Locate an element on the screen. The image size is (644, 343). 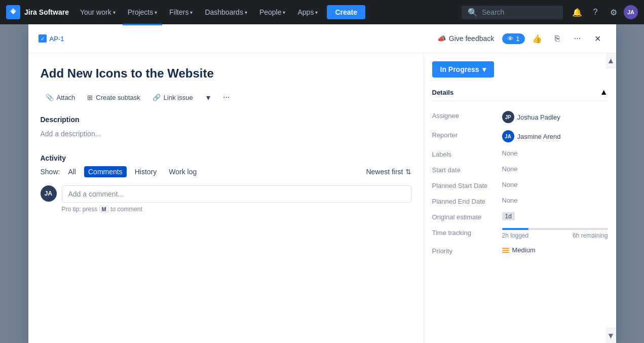
details-collapse-icon: ▲ is located at coordinates (604, 92).